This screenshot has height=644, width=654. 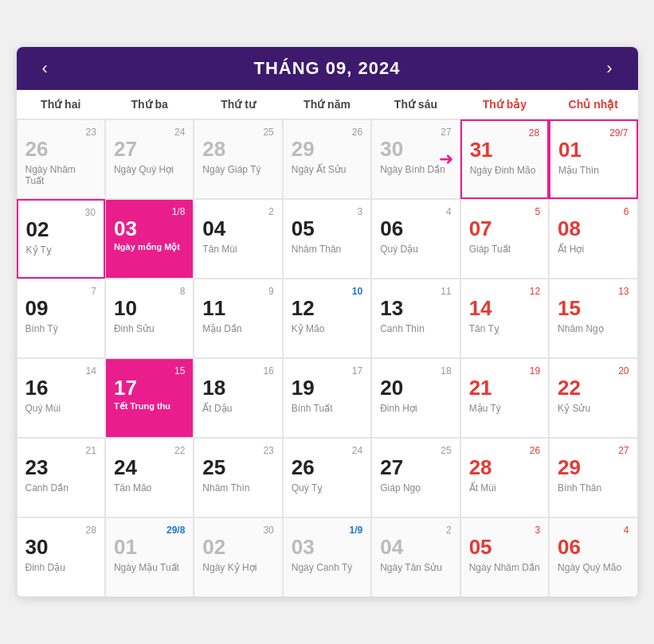 What do you see at coordinates (416, 557) in the screenshot?
I see `day-cell: 204Ngày Tân Sửu` at bounding box center [416, 557].